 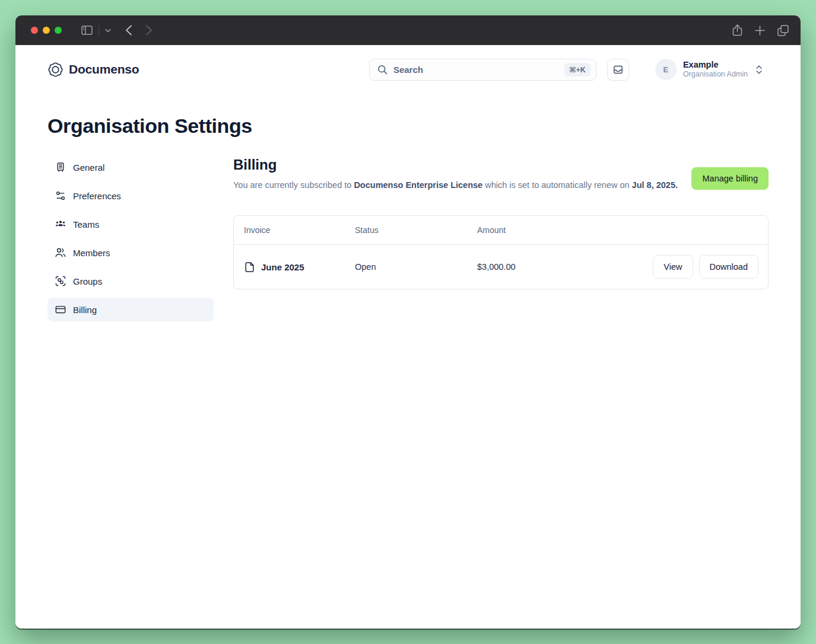 I want to click on building-icon, so click(x=61, y=167).